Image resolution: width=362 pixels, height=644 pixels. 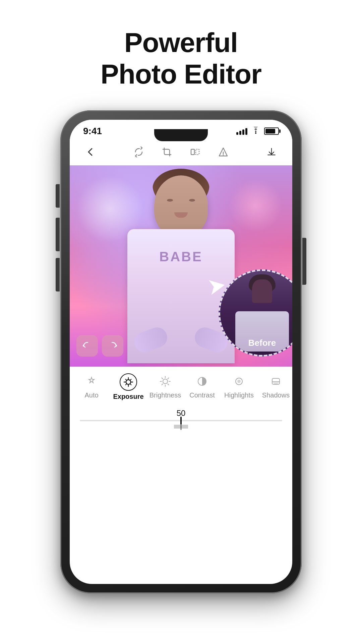 What do you see at coordinates (181, 152) in the screenshot?
I see `toolbar-tools` at bounding box center [181, 152].